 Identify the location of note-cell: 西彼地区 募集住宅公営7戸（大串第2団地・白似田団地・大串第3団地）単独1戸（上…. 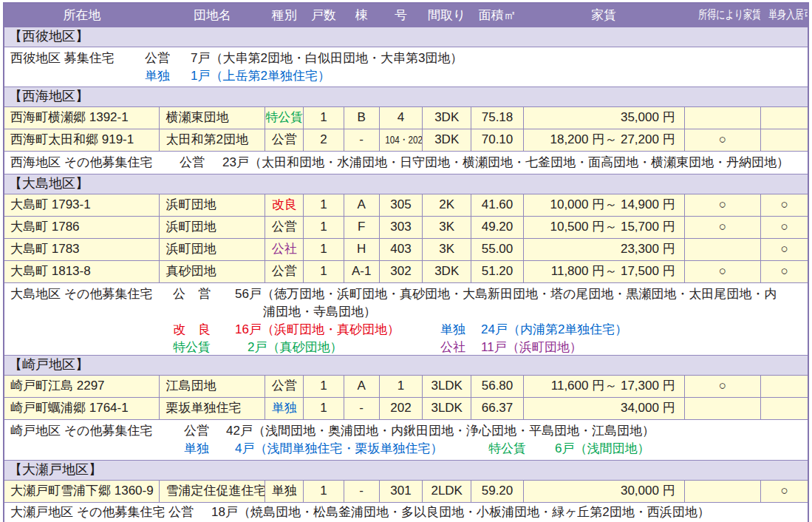
(406, 67).